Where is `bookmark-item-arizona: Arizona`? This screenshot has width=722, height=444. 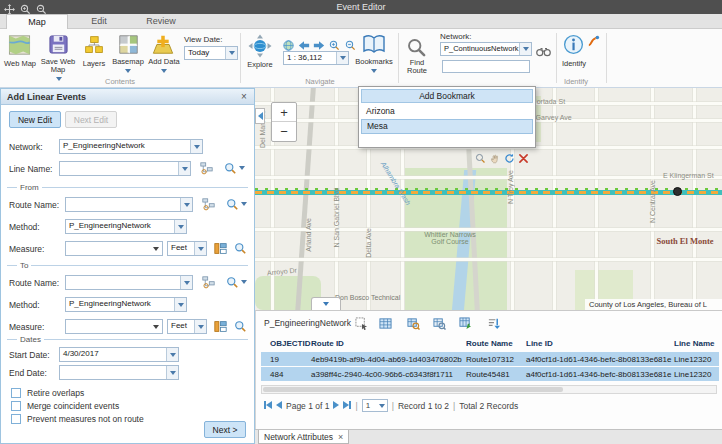
bookmark-item-arizona: Arizona is located at coordinates (447, 112).